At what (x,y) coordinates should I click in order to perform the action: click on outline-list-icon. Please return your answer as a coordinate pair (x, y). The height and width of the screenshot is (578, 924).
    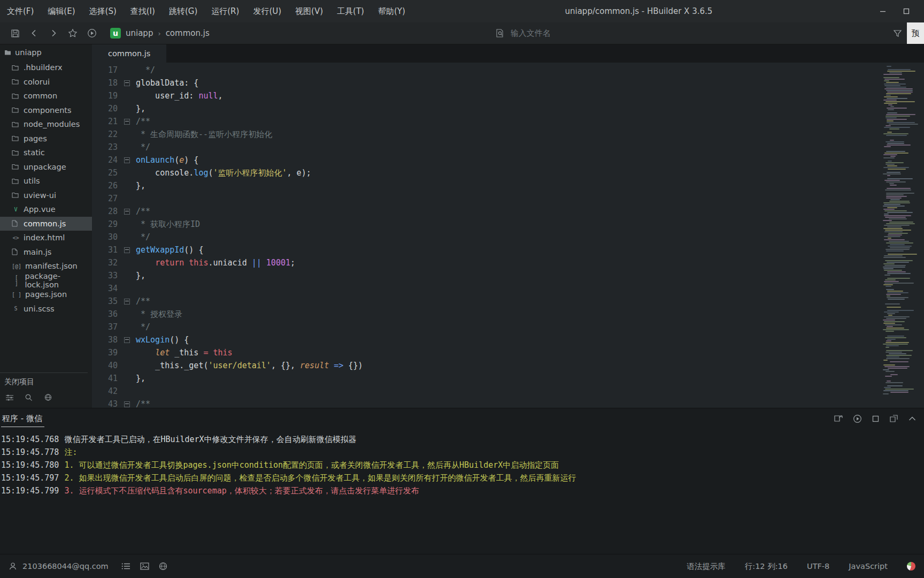
    Looking at the image, I should click on (126, 566).